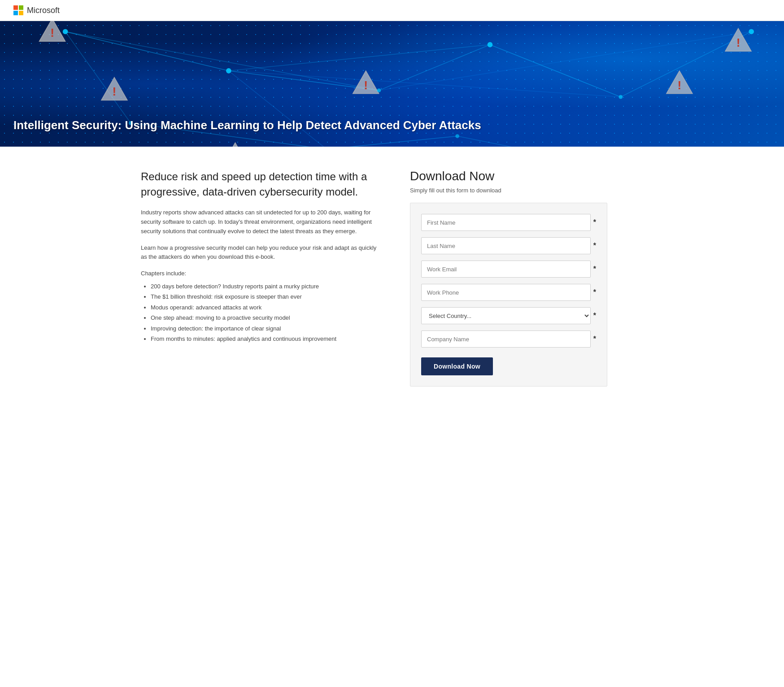 The width and height of the screenshot is (784, 687). What do you see at coordinates (595, 222) in the screenshot?
I see `first-name-required: *` at bounding box center [595, 222].